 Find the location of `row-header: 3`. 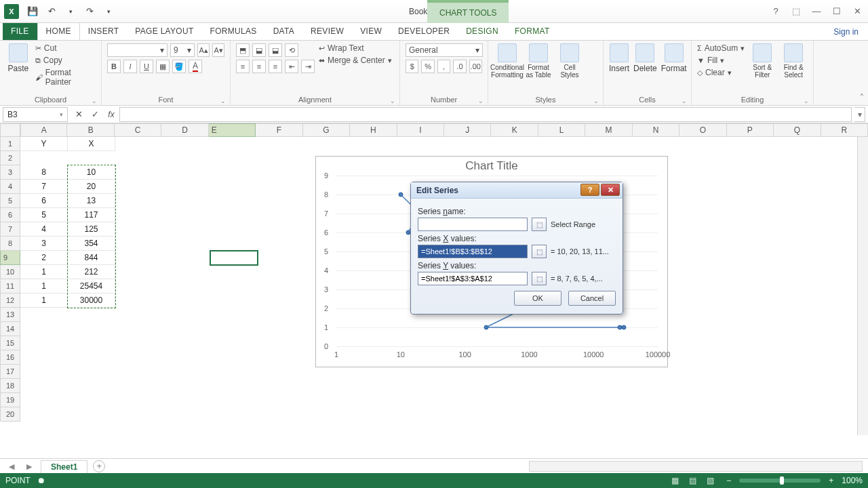

row-header: 3 is located at coordinates (10, 172).